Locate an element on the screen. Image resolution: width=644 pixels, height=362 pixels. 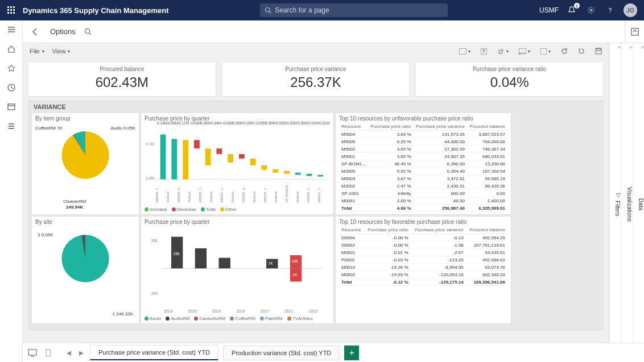
table-row: M50056.25 %44,000.00704,000.00 is located at coordinates (423, 142).